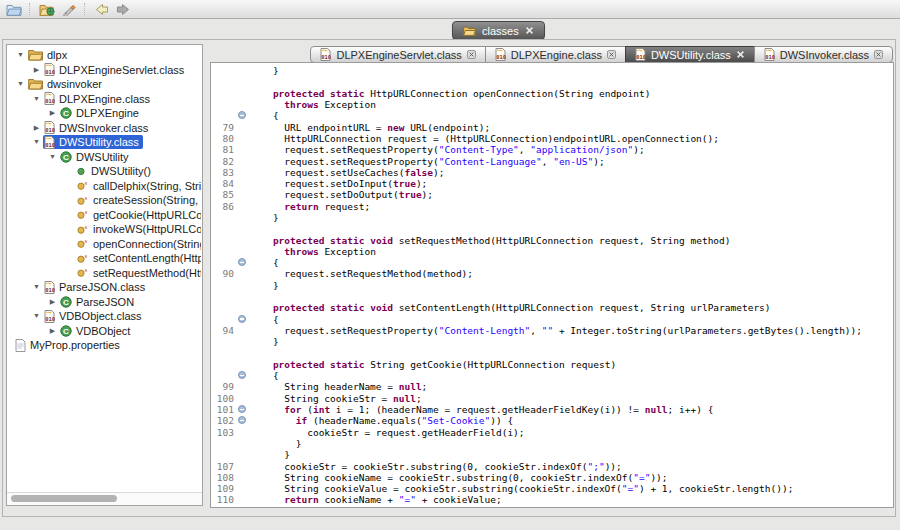  I want to click on editor-tab-label: DWSUtility.class, so click(691, 55).